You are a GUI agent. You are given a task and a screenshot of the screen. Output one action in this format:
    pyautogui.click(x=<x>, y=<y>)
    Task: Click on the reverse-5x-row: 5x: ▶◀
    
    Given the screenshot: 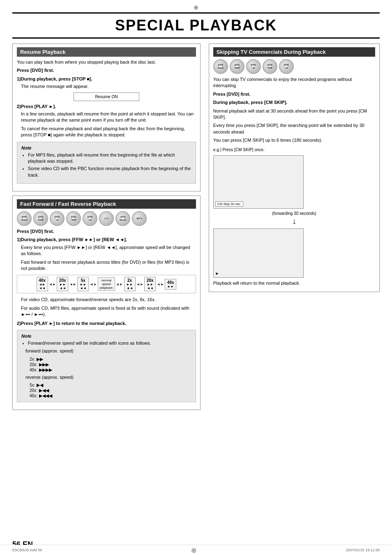 What is the action you would take?
    pyautogui.click(x=111, y=385)
    